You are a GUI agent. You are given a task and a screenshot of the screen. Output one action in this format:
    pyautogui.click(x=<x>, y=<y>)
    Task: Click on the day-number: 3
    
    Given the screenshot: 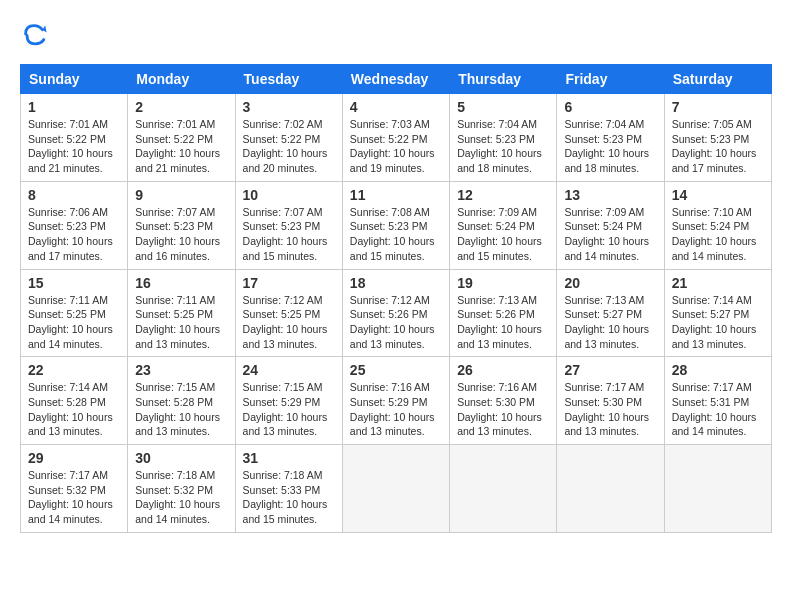 What is the action you would take?
    pyautogui.click(x=289, y=107)
    